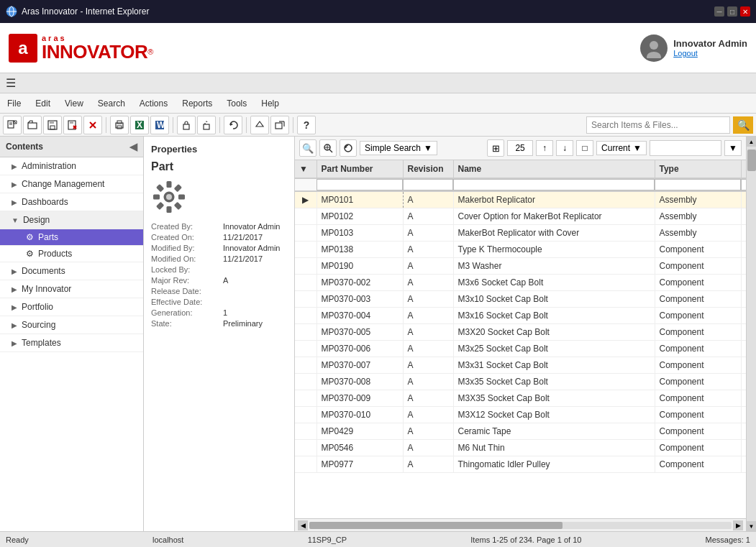 This screenshot has width=756, height=547. What do you see at coordinates (585, 148) in the screenshot?
I see `layout-button: □` at bounding box center [585, 148].